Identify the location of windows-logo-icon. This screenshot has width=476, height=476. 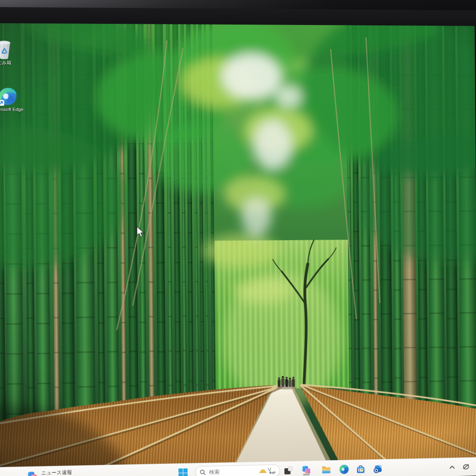
(182, 472).